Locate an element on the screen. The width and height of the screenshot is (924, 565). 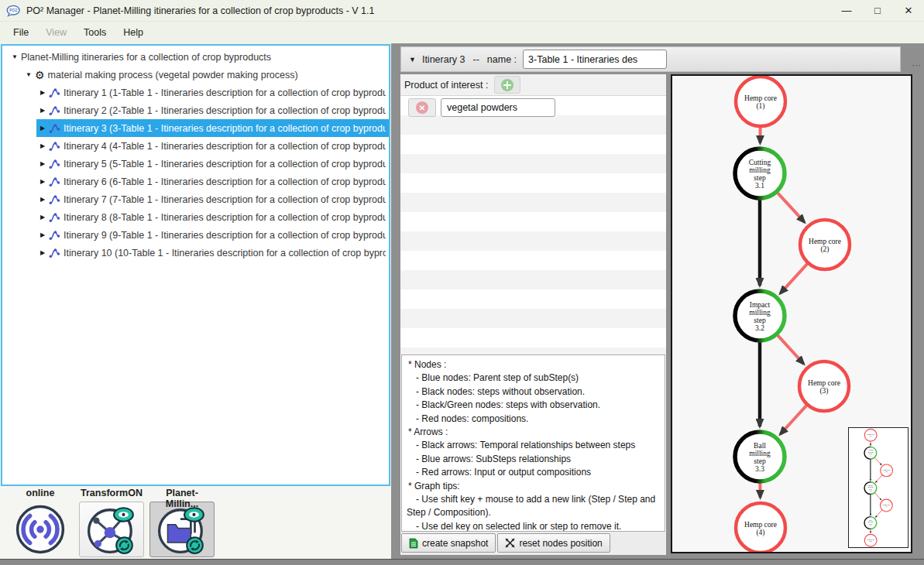
menu-view: View is located at coordinates (56, 33).